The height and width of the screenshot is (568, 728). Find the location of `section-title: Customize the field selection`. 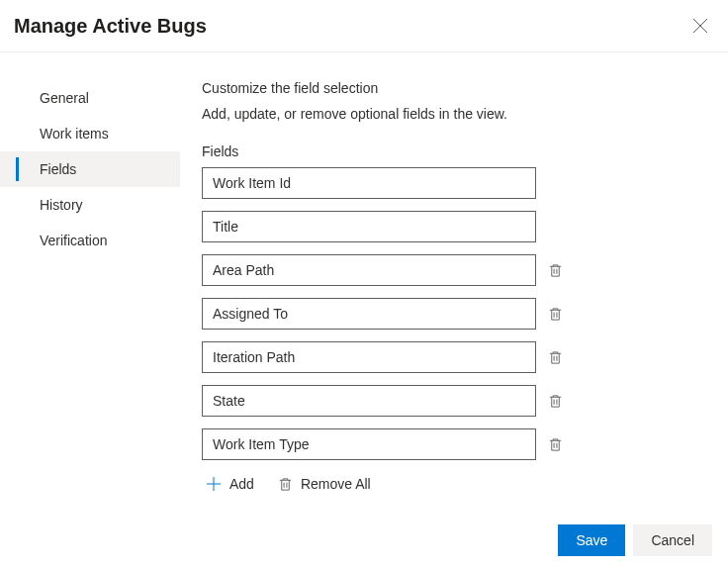

section-title: Customize the field selection is located at coordinates (458, 88).